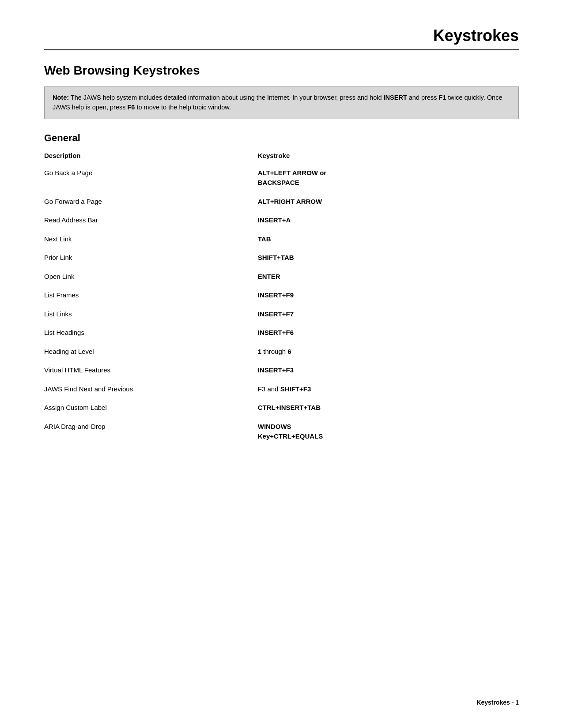  What do you see at coordinates (282, 202) in the screenshot?
I see `table-row: Go Forward a Page ALT+RIGHT ARROW` at bounding box center [282, 202].